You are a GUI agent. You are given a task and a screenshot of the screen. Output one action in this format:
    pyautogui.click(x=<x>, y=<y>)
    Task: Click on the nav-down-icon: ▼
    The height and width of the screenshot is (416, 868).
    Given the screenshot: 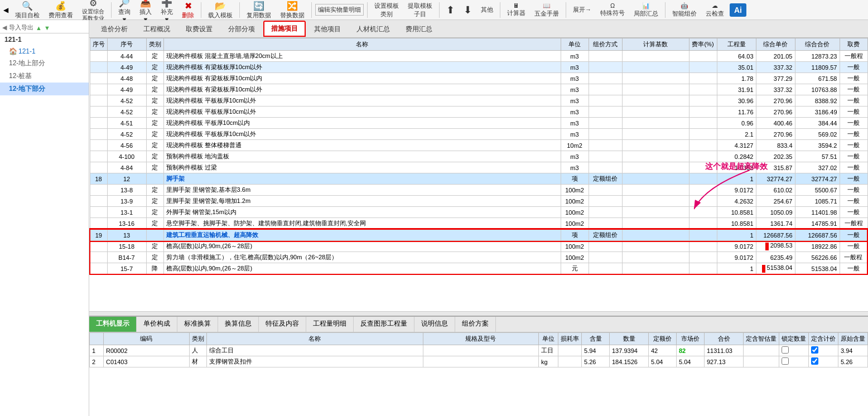 What is the action you would take?
    pyautogui.click(x=47, y=28)
    